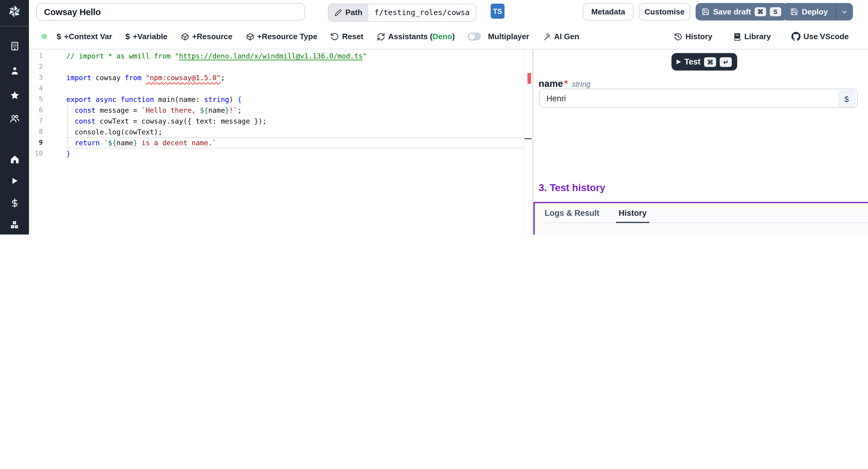  I want to click on edit-path-button: Path, so click(348, 12).